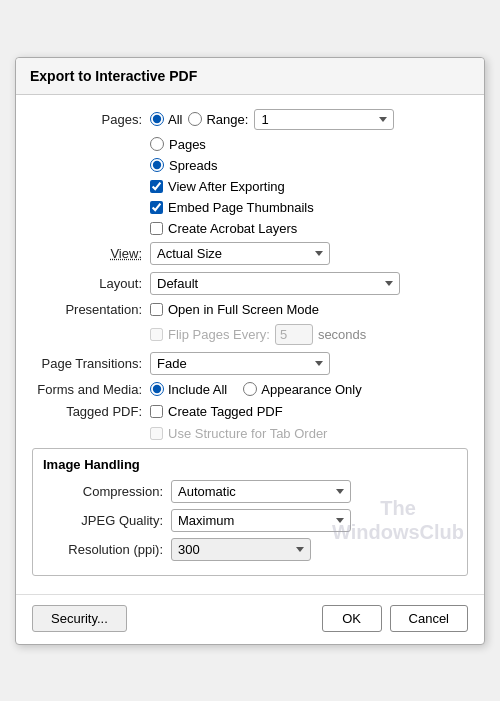  I want to click on view-after-exporting-label: View After Exporting, so click(218, 186).